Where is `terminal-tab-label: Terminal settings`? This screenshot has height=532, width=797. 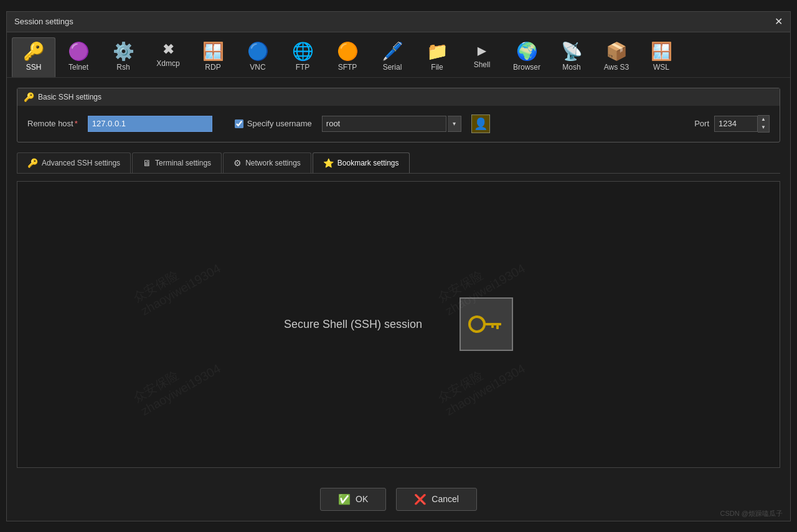
terminal-tab-label: Terminal settings is located at coordinates (183, 163).